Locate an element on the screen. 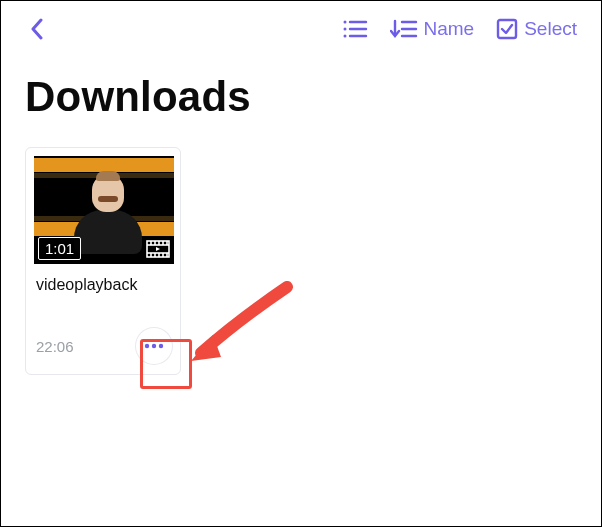 The width and height of the screenshot is (602, 527). duration-badge: 1:01 is located at coordinates (60, 248).